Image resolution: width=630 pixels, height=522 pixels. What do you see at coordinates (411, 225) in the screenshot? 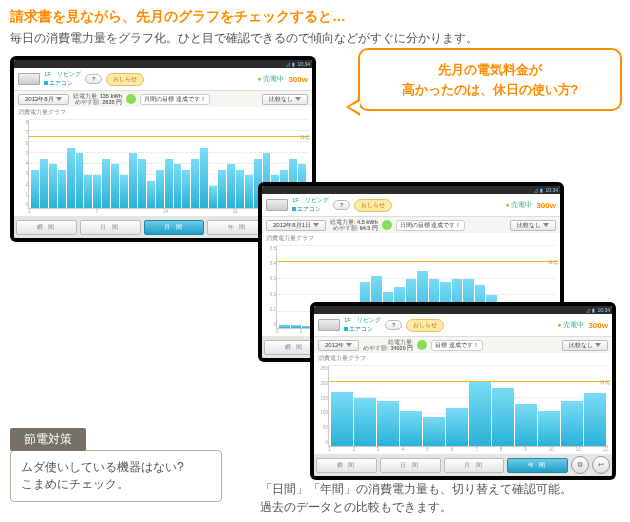
I see `controls-row: 2012年8月1日 総電力量: 4.5 kWh めやす額: 94.5 円 日間の…` at bounding box center [411, 225].